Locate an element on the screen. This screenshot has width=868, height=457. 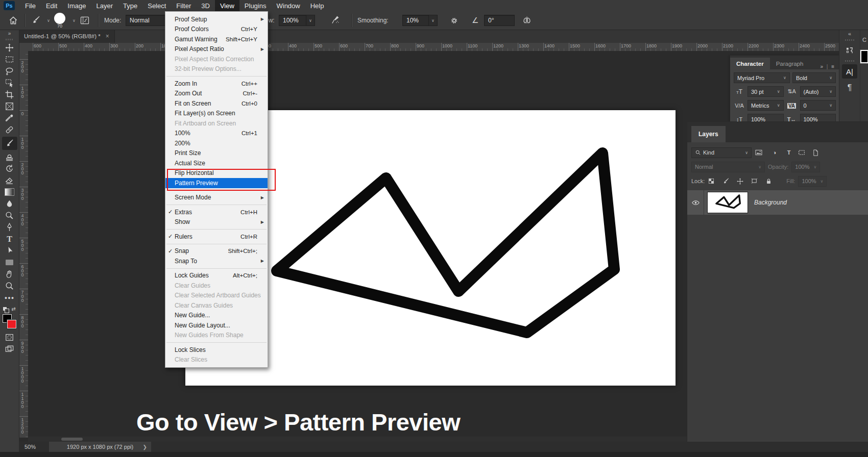
default-colors-control: ⇄ is located at coordinates (9, 309).